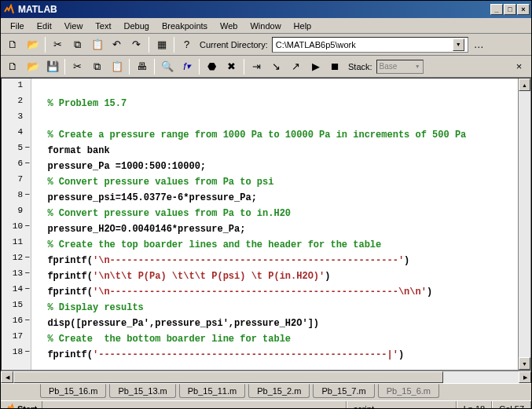  I want to click on continue-icon: ▶, so click(316, 67).